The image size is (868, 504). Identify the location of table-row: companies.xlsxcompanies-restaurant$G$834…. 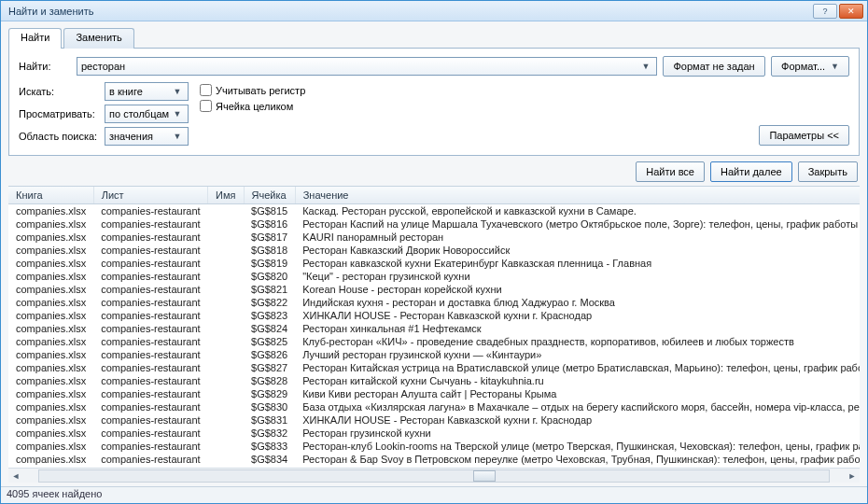
(434, 459).